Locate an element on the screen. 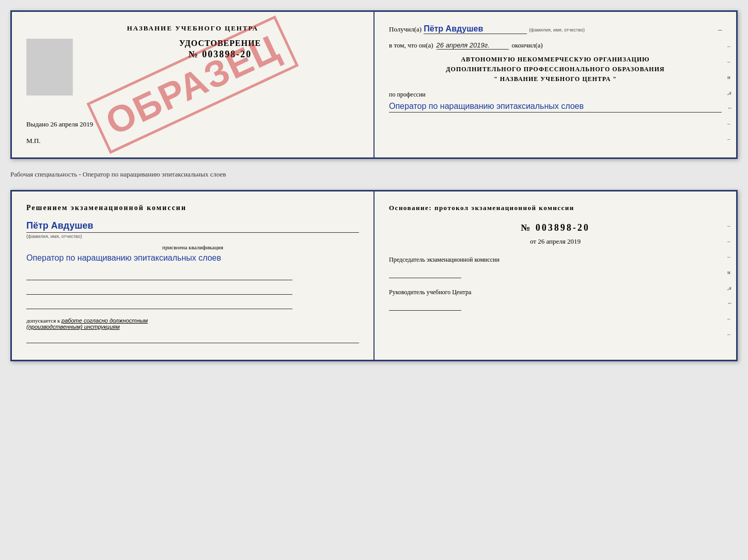 This screenshot has width=748, height=560. predsedatel-sig is located at coordinates (425, 273).